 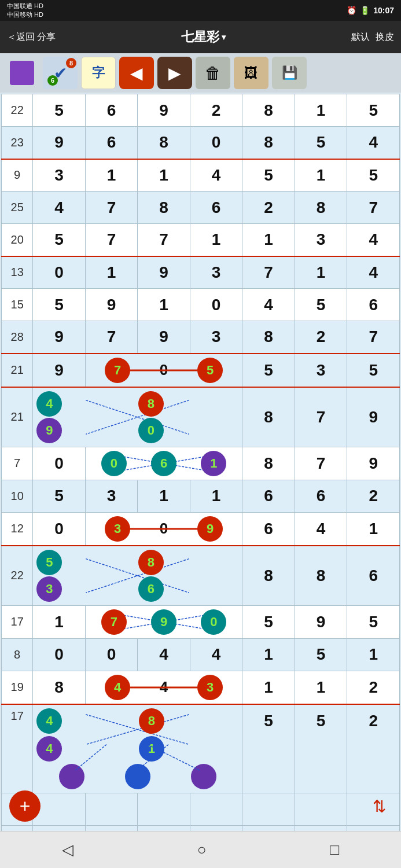 I want to click on photos-tool: 🖼, so click(x=251, y=73).